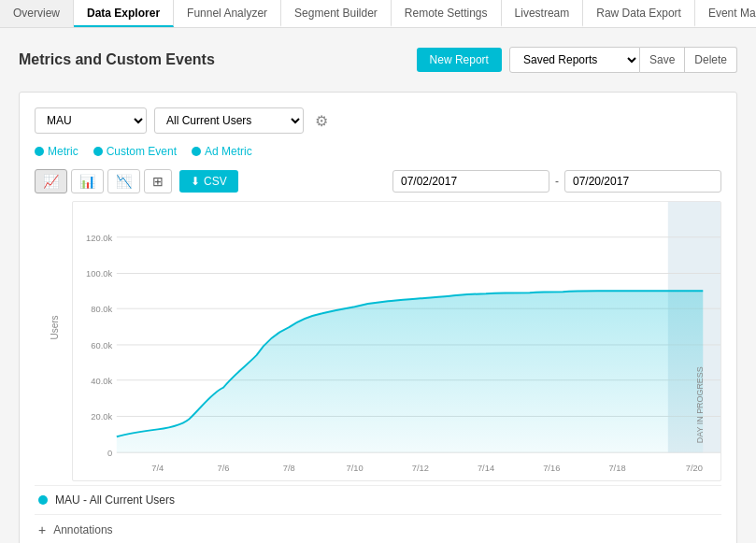 This screenshot has height=543, width=756. I want to click on date-start-input, so click(471, 181).